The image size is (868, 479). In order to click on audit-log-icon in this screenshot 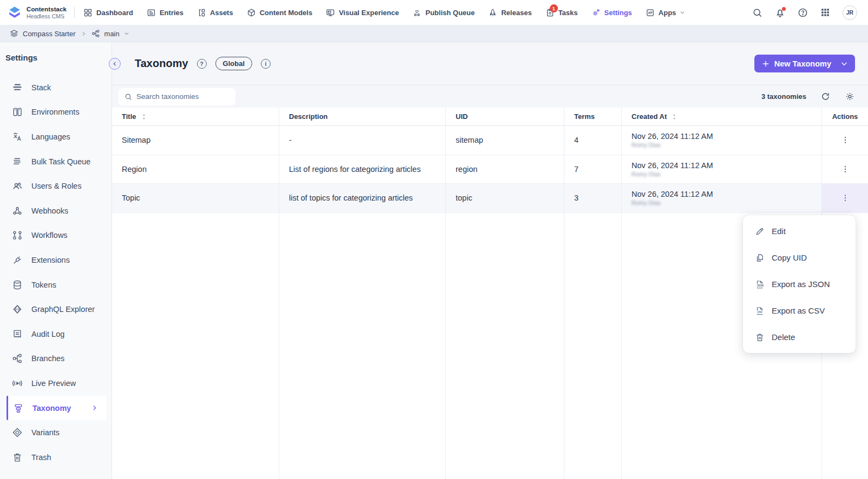, I will do `click(17, 334)`.